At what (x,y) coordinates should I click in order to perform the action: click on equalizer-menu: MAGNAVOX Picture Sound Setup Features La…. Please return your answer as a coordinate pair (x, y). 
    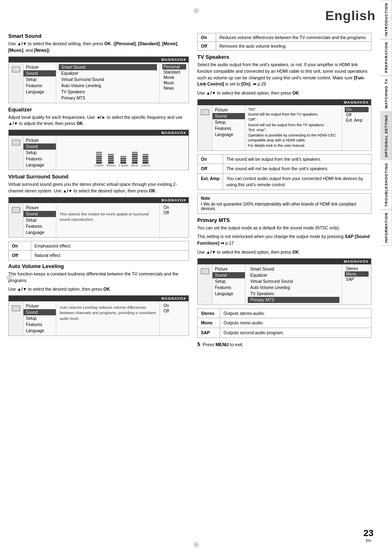
    Looking at the image, I should click on (99, 150).